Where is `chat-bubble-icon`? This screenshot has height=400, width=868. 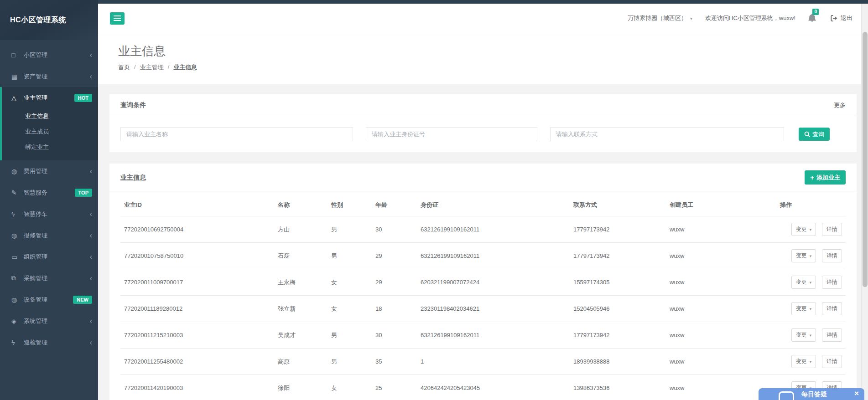 chat-bubble-icon is located at coordinates (786, 395).